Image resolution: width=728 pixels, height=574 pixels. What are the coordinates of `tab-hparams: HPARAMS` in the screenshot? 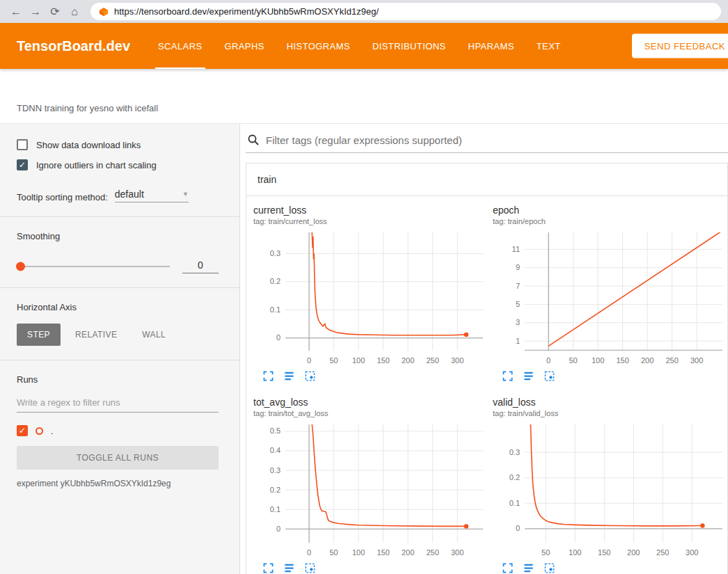 It's located at (491, 46).